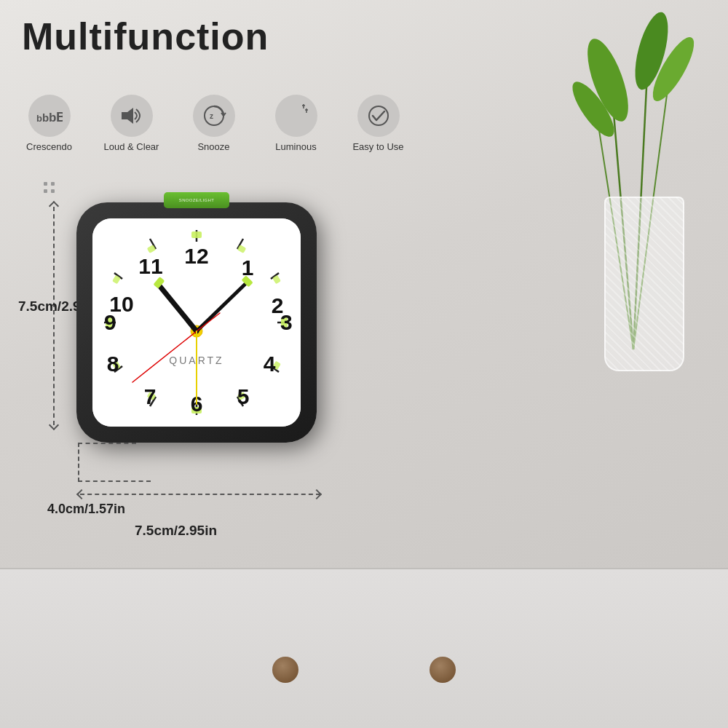 The image size is (728, 728). Describe the element at coordinates (296, 124) in the screenshot. I see `feature-luminous: Luminous` at that location.